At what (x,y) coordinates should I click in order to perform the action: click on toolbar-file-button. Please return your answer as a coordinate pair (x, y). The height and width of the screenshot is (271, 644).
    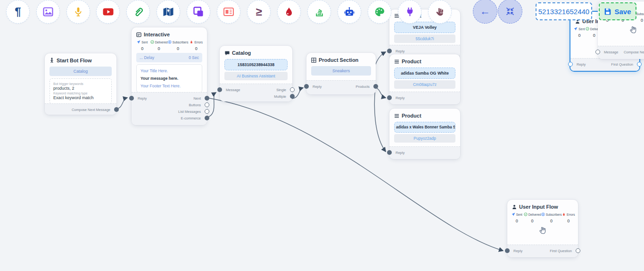
    Looking at the image, I should click on (138, 12).